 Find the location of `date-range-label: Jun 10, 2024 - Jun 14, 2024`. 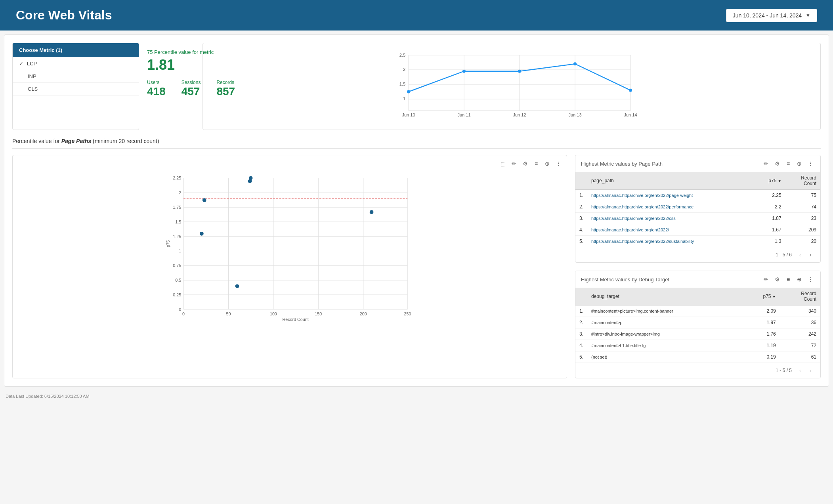

date-range-label: Jun 10, 2024 - Jun 14, 2024 is located at coordinates (767, 15).